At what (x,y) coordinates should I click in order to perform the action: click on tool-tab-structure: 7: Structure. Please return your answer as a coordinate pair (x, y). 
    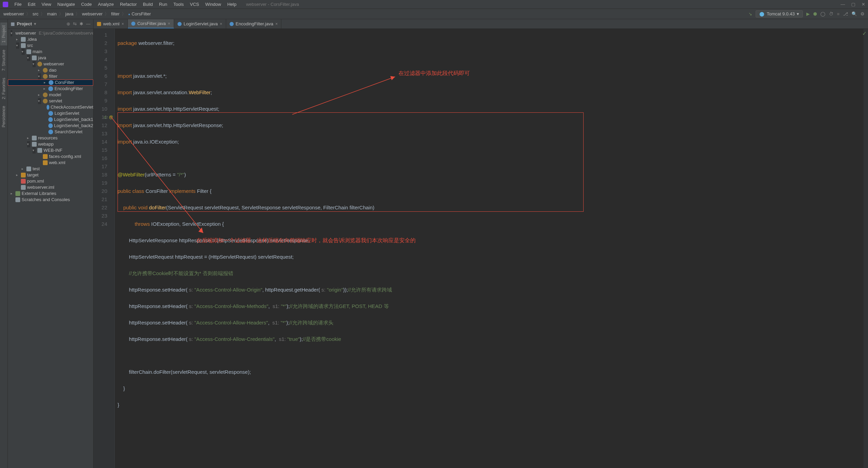
    Looking at the image, I should click on (4, 60).